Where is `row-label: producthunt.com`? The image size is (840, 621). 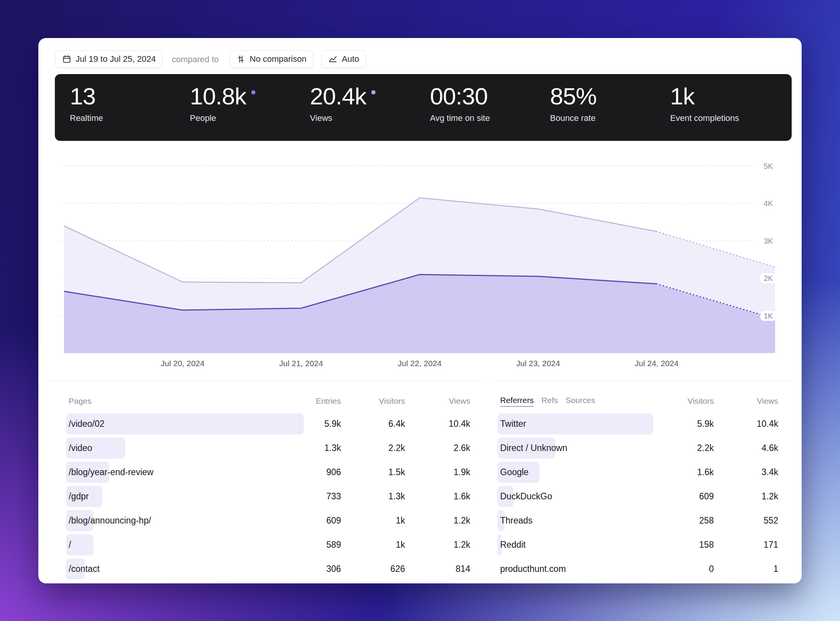
row-label: producthunt.com is located at coordinates (533, 569).